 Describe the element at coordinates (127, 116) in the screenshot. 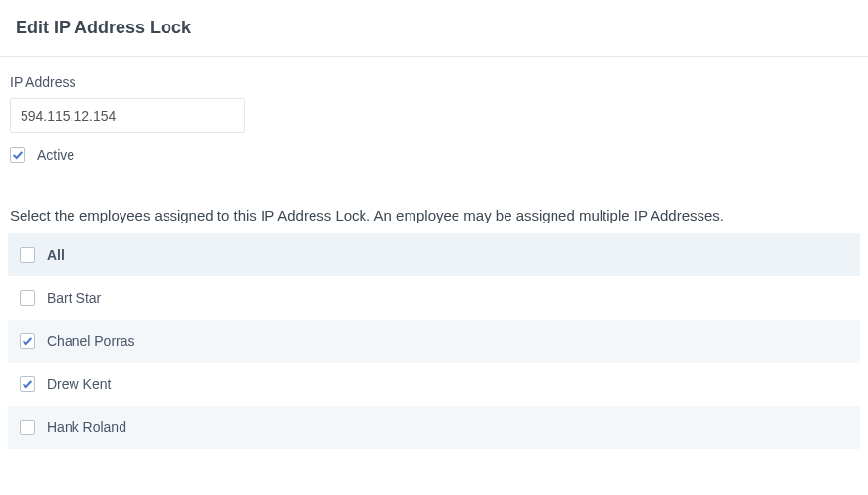

I see `ip-address-input` at that location.